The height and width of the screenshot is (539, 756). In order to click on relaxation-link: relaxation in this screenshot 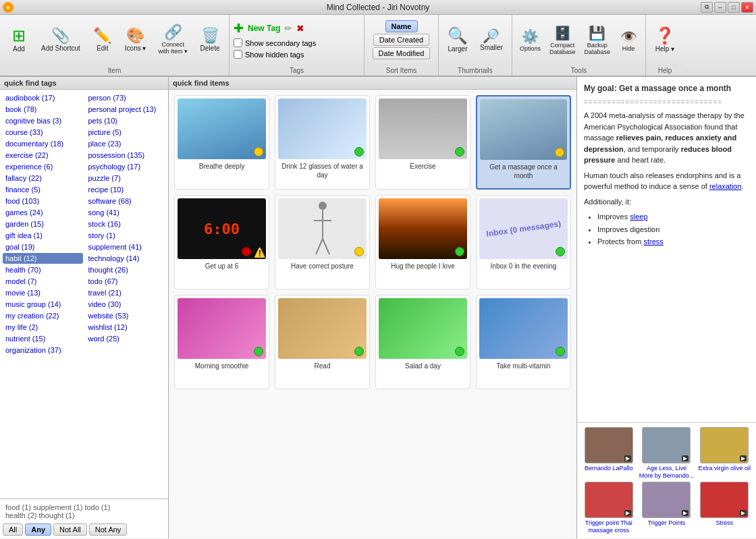, I will do `click(726, 186)`.